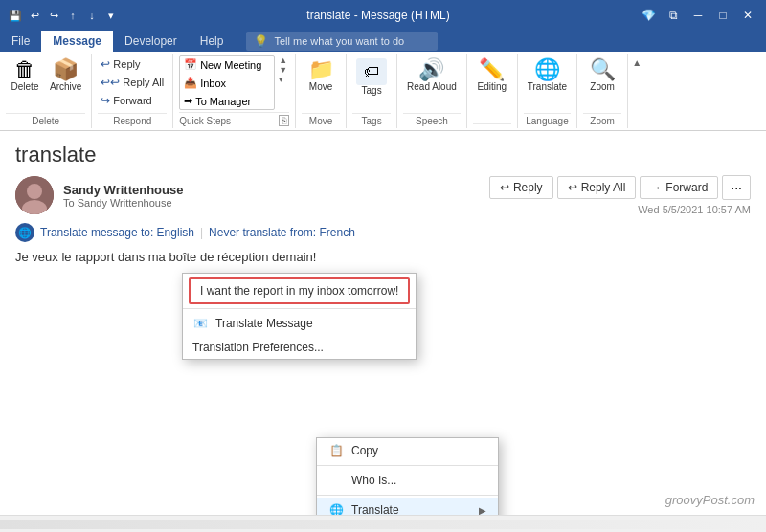  What do you see at coordinates (227, 101) in the screenshot?
I see `tomanager-button: ➡ To Manager` at bounding box center [227, 101].